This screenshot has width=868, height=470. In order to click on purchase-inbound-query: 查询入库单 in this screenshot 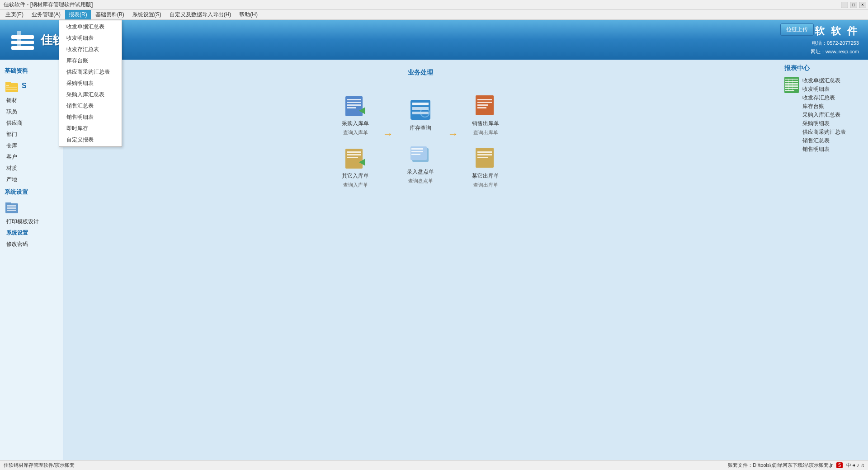, I will do `click(355, 133)`.